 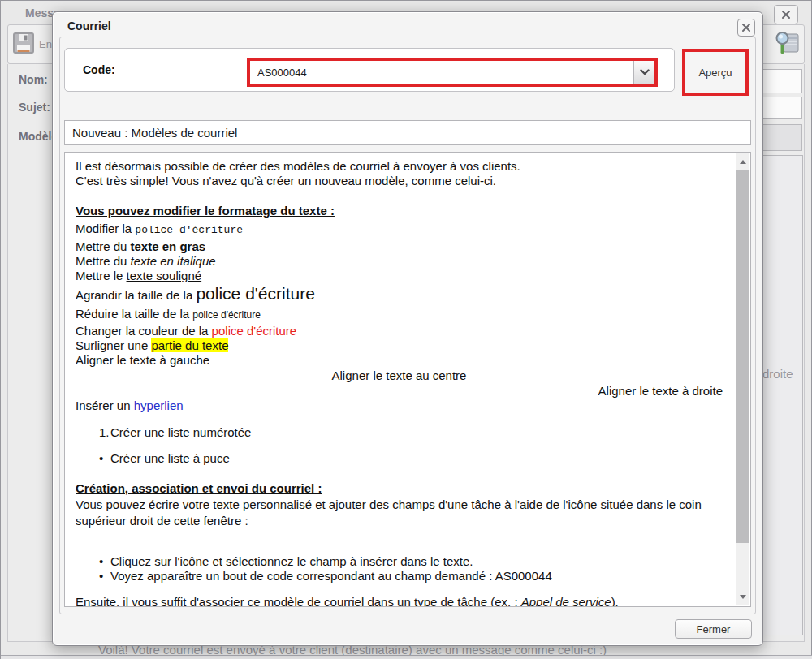 I want to click on formatting-heading: Vous pouvez modifier le formatage du tex…, so click(x=400, y=211).